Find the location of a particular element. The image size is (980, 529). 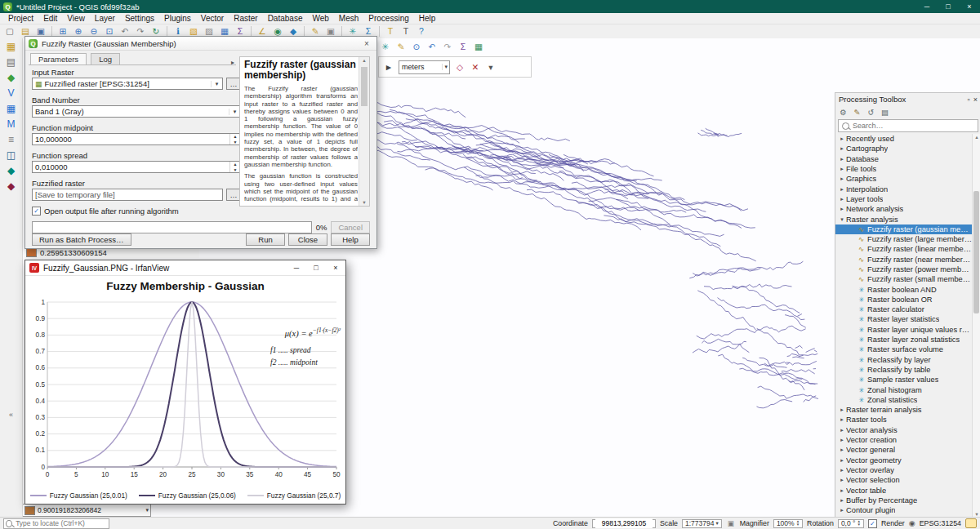

add-spatialite-layer-icon: ◆ is located at coordinates (11, 186).